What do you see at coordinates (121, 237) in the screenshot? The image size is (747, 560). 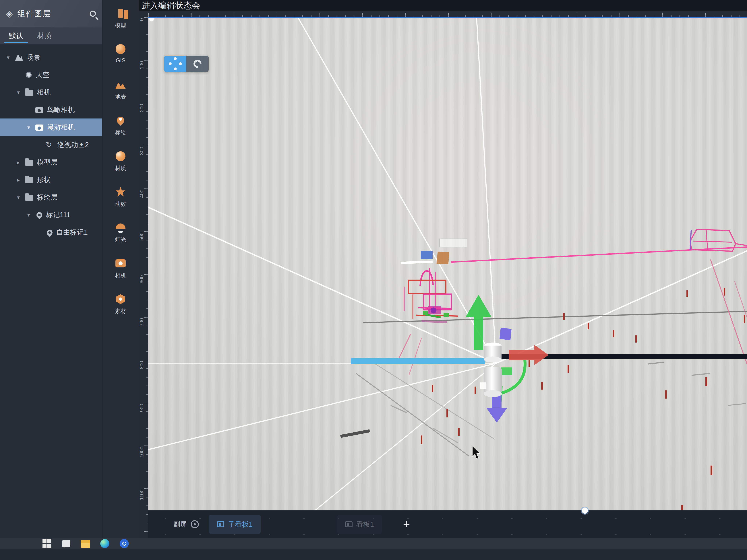 I see `tool-light: 灯光` at bounding box center [121, 237].